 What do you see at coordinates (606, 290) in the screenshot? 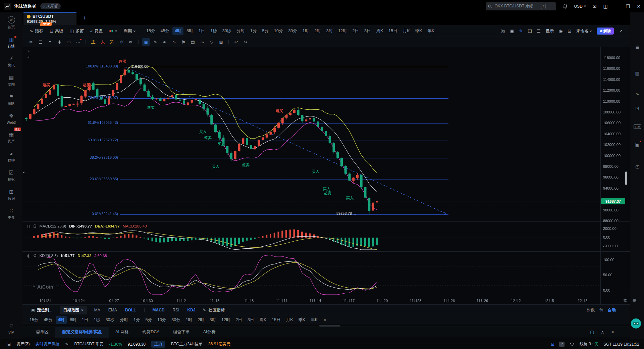
I see `kdj-axis-tick: 0.00` at bounding box center [606, 290].